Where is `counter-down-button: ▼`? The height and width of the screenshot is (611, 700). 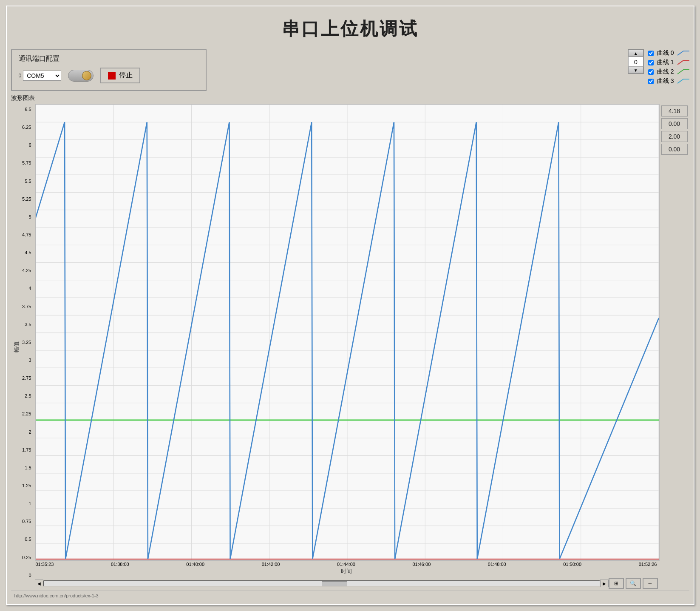
counter-down-button: ▼ is located at coordinates (636, 70).